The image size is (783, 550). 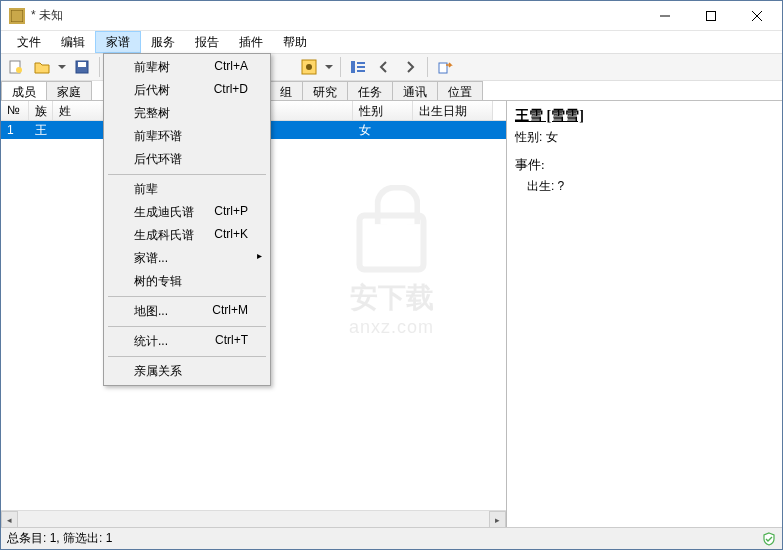 I want to click on statusbar: 总条目: 1, 筛选出: 1, so click(x=392, y=538).